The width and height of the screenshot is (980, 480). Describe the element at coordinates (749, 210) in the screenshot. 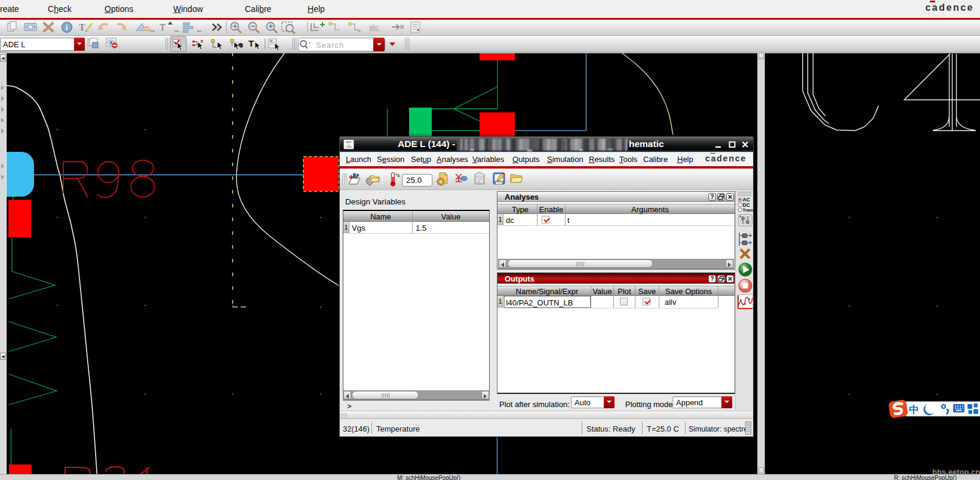

I see `svg-text: Trans` at that location.